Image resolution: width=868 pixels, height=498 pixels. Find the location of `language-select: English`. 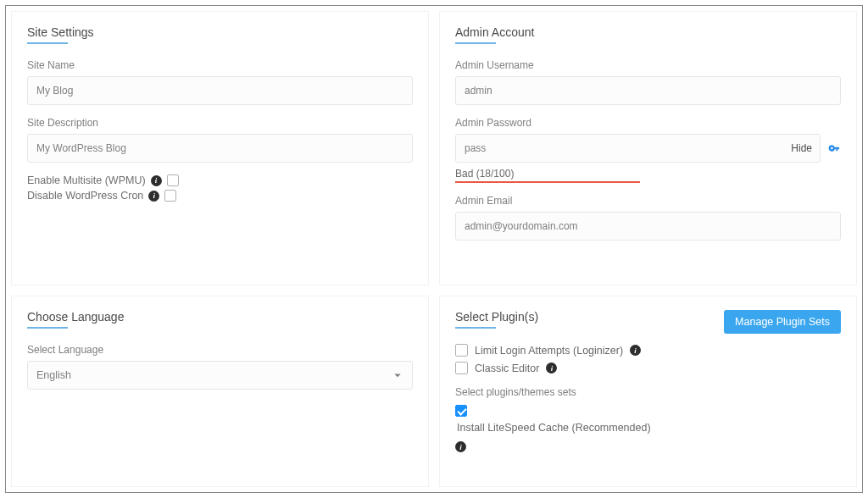

language-select: English is located at coordinates (220, 375).